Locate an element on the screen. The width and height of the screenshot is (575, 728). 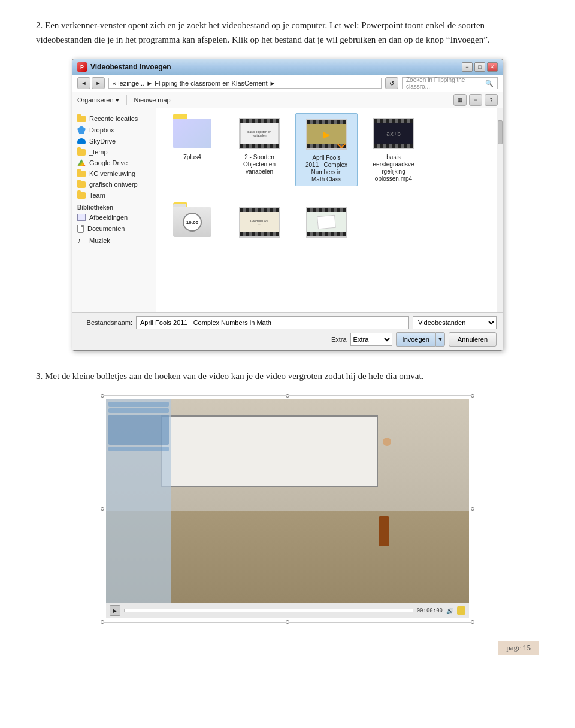
address-path: « lezinge... ► Flipping the classroom en… is located at coordinates (245, 83).